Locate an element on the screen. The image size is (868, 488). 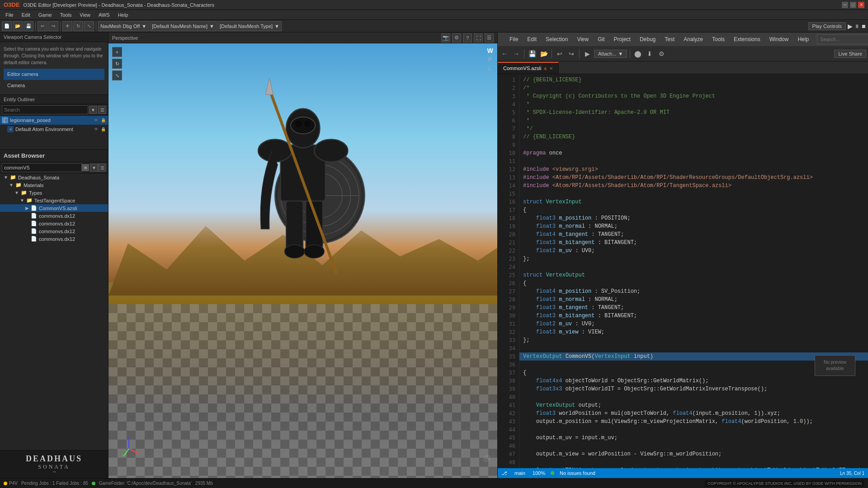
tab-commonvs: CommonVS.azsli a ✕ is located at coordinates (528, 68).